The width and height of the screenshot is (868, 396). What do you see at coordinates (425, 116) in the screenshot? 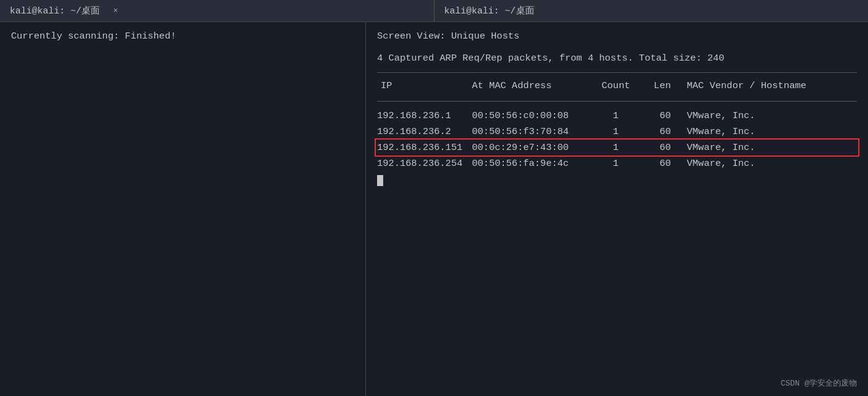
I see `cell-ip: 192.168.236.1` at bounding box center [425, 116].